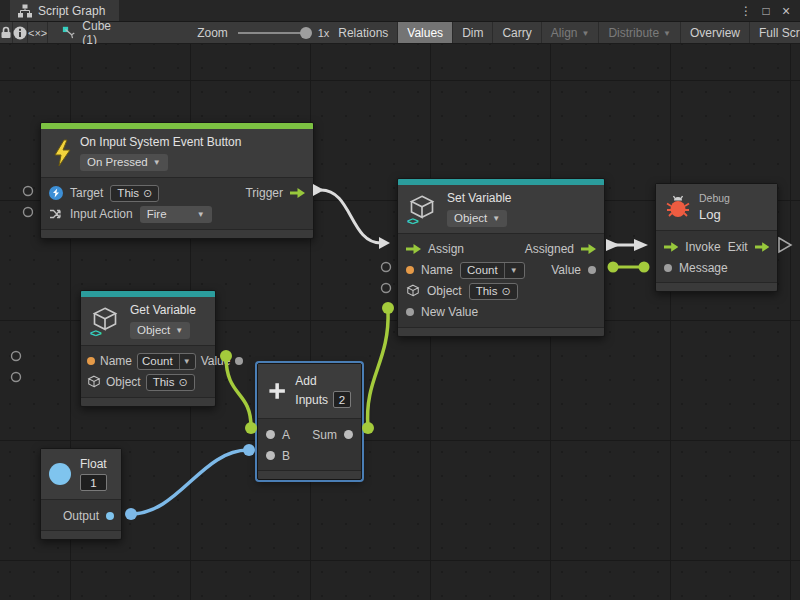 The width and height of the screenshot is (800, 600). What do you see at coordinates (348, 434) in the screenshot?
I see `sum-port` at bounding box center [348, 434].